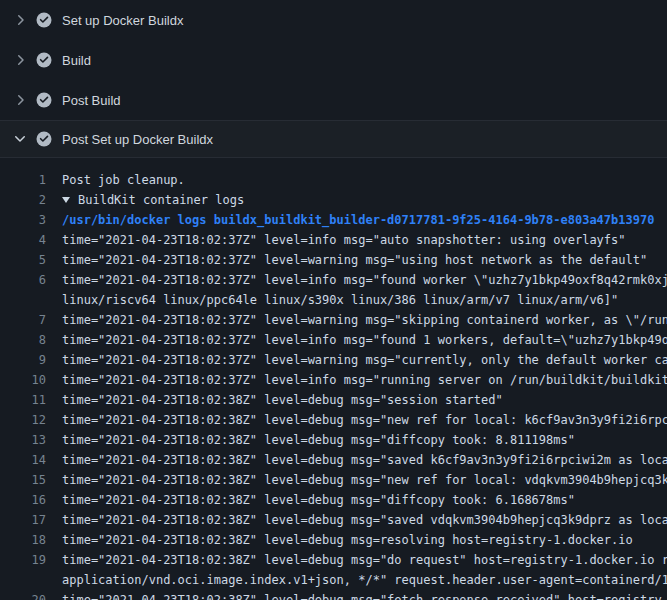 This screenshot has width=667, height=600. What do you see at coordinates (334, 340) in the screenshot?
I see `log-line: 8 time="2021-04-23T18:02:37Z" level=info…` at bounding box center [334, 340].